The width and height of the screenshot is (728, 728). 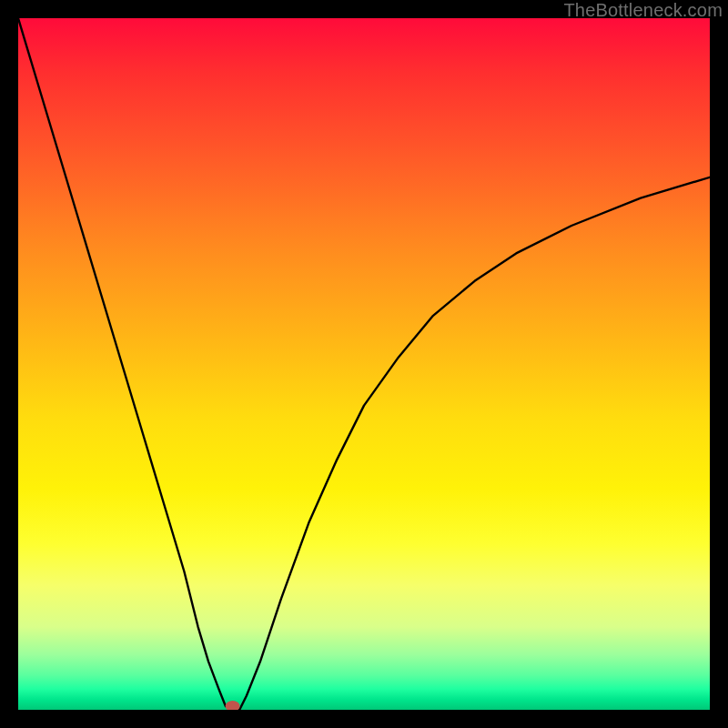 What do you see at coordinates (233, 705) in the screenshot?
I see `bottleneck-point-marker` at bounding box center [233, 705].